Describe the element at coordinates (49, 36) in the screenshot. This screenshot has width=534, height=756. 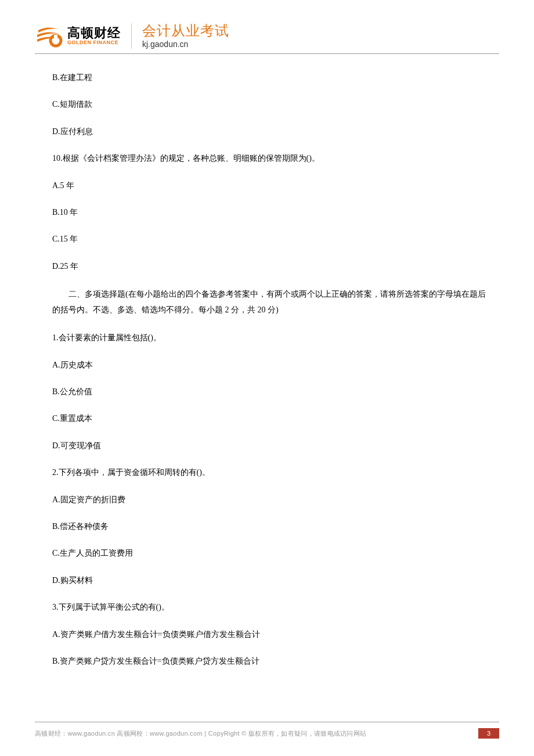
I see `golden-finance-logo-icon` at that location.